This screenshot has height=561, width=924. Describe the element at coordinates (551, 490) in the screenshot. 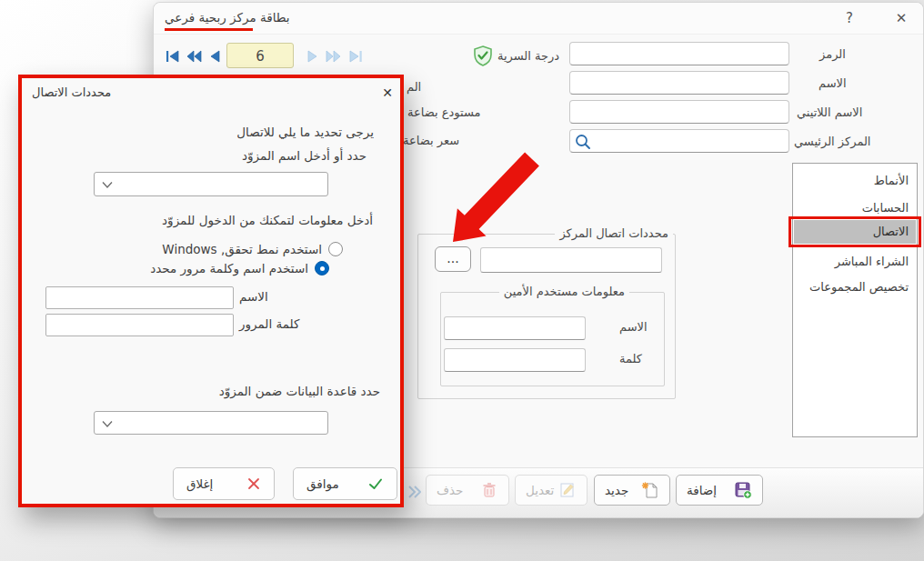

I see `edit-button: تعديل` at that location.